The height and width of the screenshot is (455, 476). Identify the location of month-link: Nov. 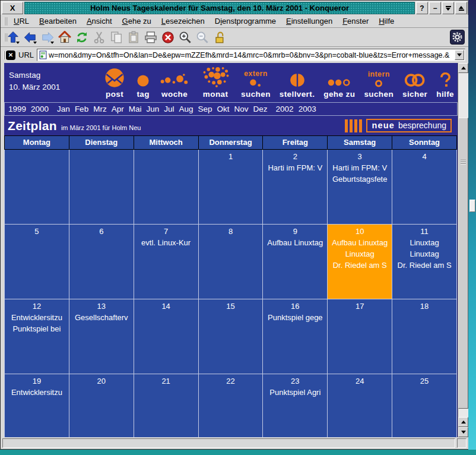
(242, 109).